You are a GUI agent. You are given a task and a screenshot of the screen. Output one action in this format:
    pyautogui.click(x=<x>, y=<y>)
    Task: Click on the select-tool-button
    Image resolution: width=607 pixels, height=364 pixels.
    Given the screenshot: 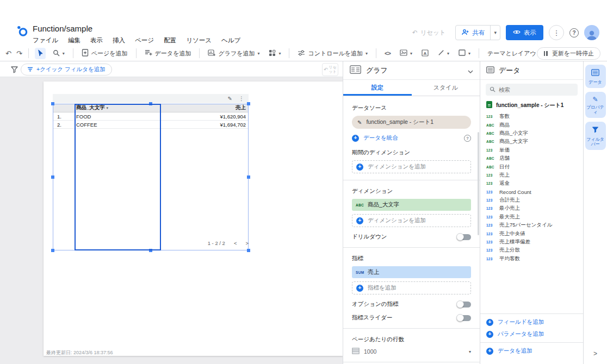 What is the action you would take?
    pyautogui.click(x=40, y=53)
    